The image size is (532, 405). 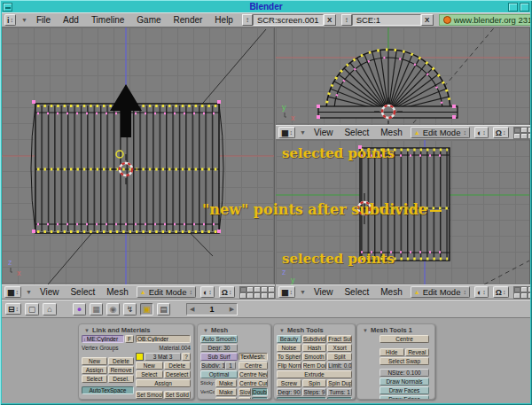 I want to click on vgroup-select-button: Select, so click(x=94, y=379).